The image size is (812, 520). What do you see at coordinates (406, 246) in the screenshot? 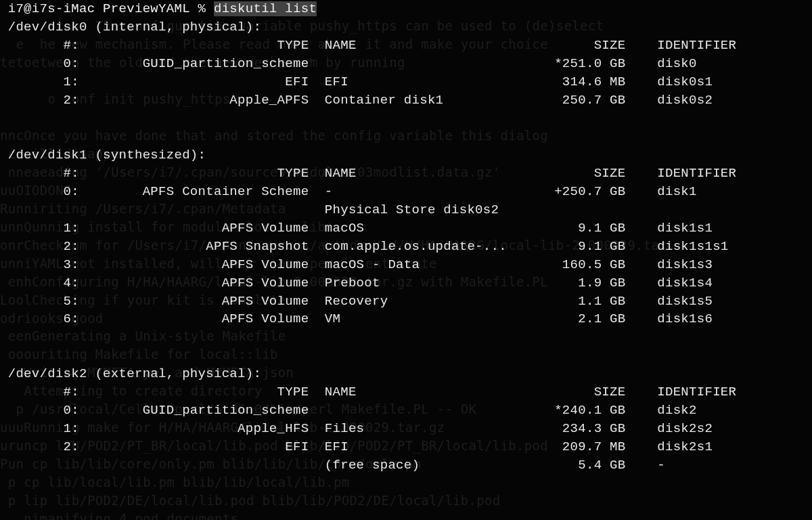
I see `partition-row: 2: APFS Snapshot com.apple.os.update-...…` at bounding box center [406, 246].